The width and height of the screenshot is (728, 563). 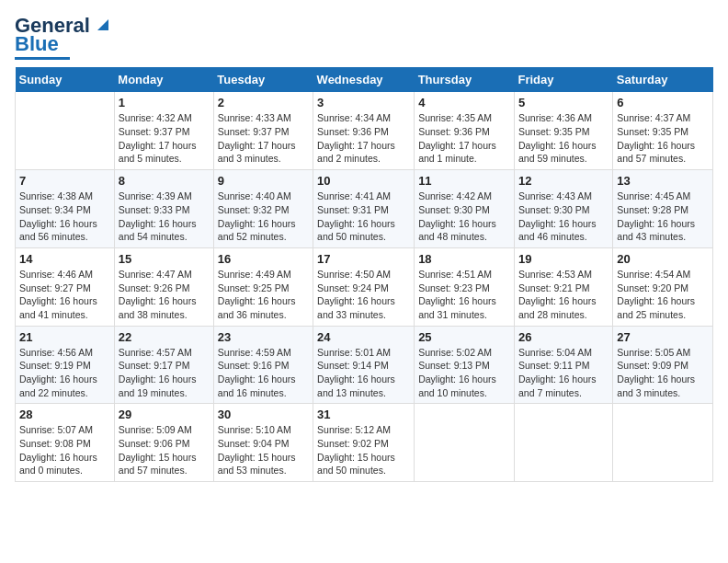 I want to click on cell-info: Sunrise: 5:10 AM Sunset: 9:04 PM Dayligh…, so click(x=263, y=451).